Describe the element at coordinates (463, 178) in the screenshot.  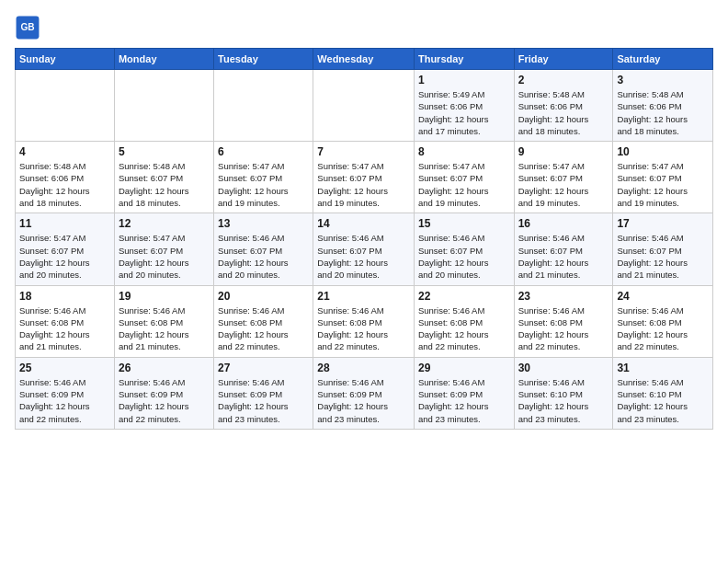
I see `day-cell: 8Sunrise: 5:47 AM Sunset: 6:07 PM Daylig…` at that location.